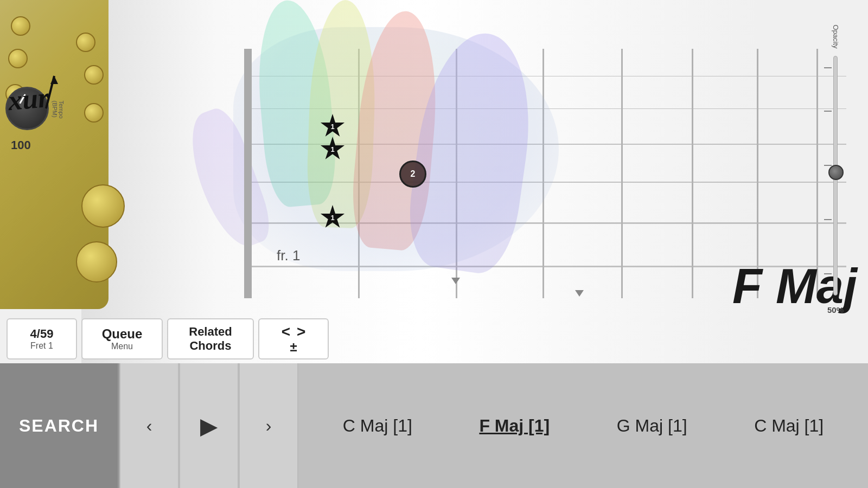 Image resolution: width=868 pixels, height=488 pixels. Describe the element at coordinates (378, 426) in the screenshot. I see `queue-chord-1: C Maj [1]` at that location.